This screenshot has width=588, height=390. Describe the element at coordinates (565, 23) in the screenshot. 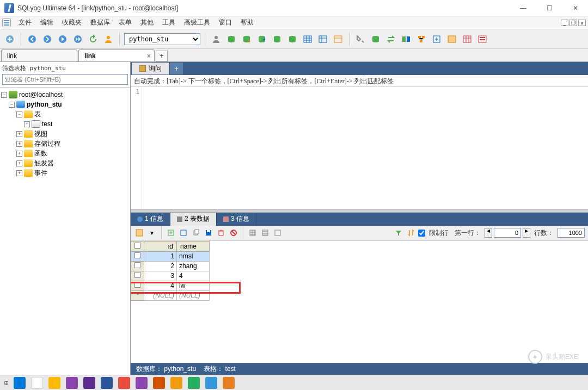

I see `mdi-minimize-button: _` at that location.